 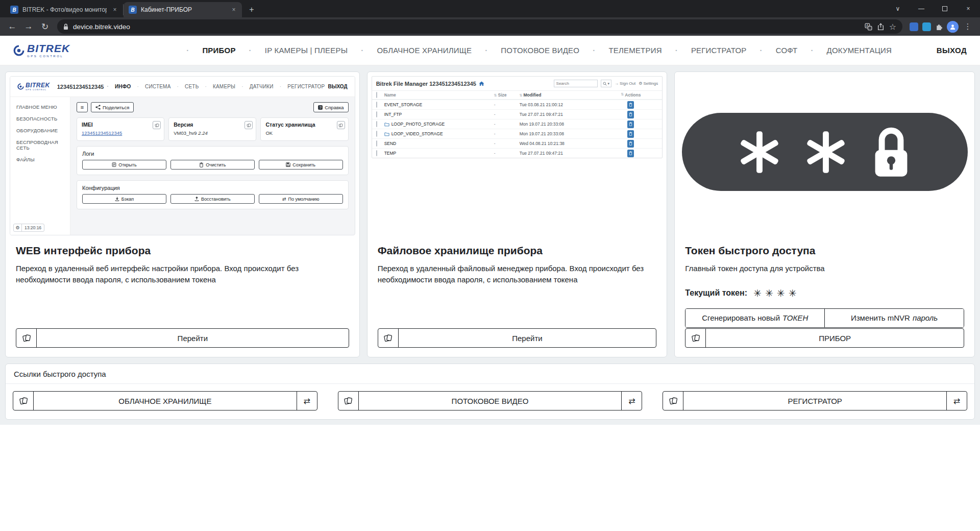 I want to click on go-to-web-interface-button: Перейти, so click(x=183, y=338).